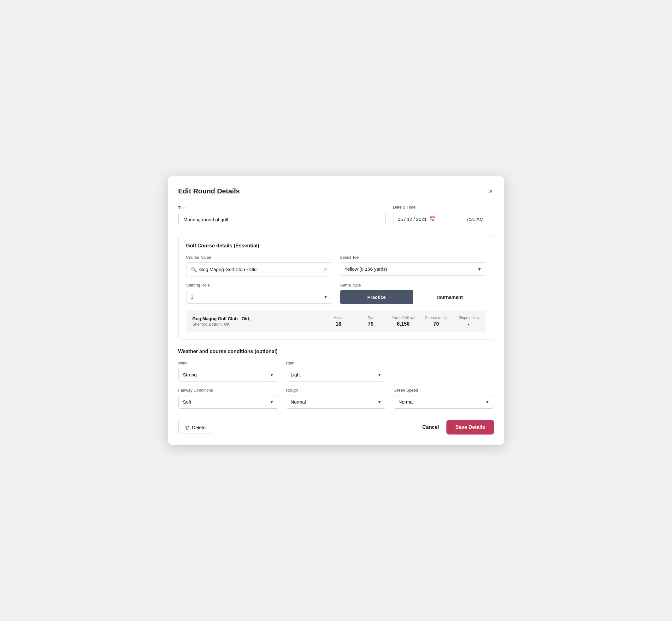  Describe the element at coordinates (255, 324) in the screenshot. I see `course-location: Shelford Bottom, UK` at that location.